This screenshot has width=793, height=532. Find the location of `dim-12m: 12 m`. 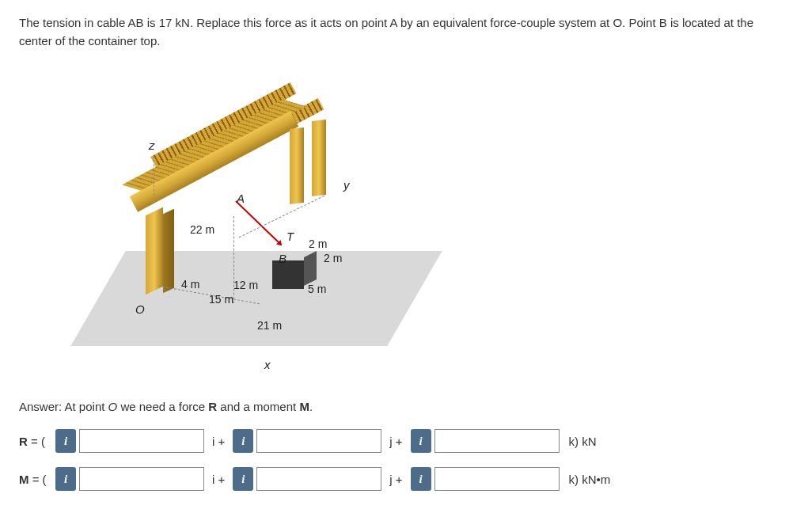

dim-12m: 12 m is located at coordinates (245, 285).